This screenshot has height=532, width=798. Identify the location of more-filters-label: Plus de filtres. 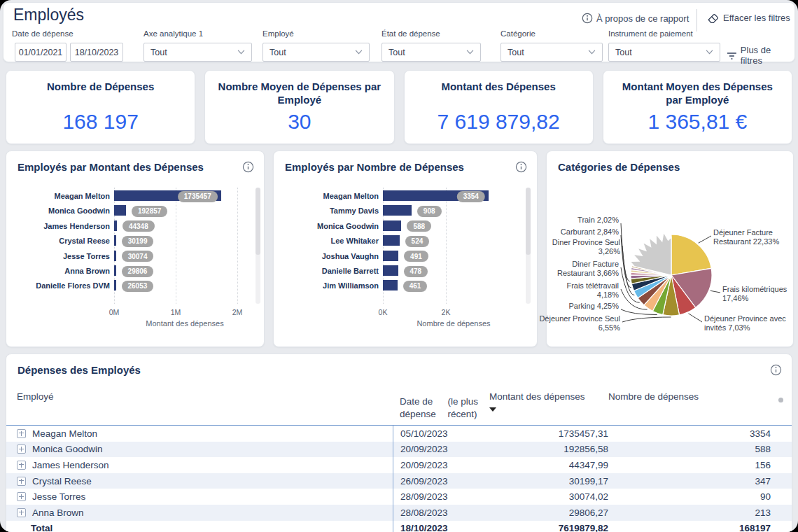
(767, 55).